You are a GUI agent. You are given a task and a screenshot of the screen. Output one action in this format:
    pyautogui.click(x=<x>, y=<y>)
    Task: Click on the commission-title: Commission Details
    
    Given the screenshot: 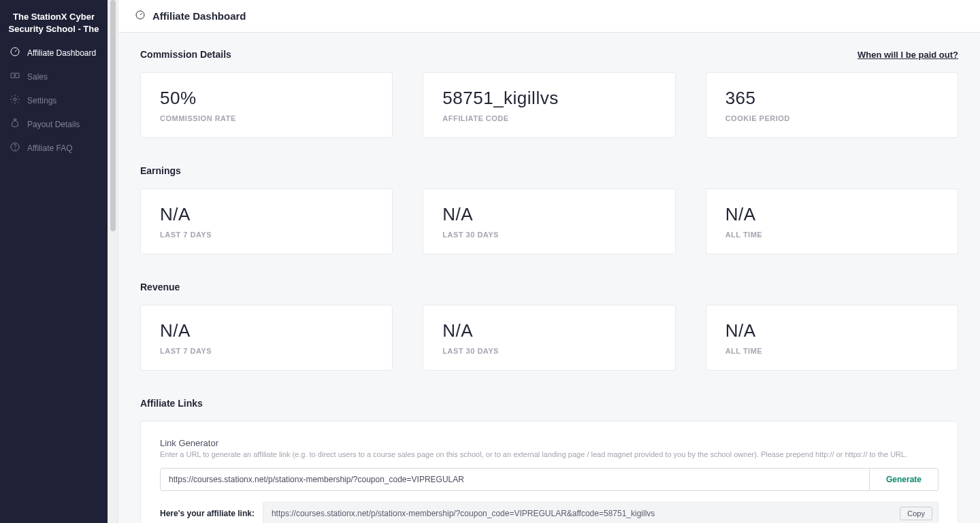 What is the action you would take?
    pyautogui.click(x=186, y=54)
    